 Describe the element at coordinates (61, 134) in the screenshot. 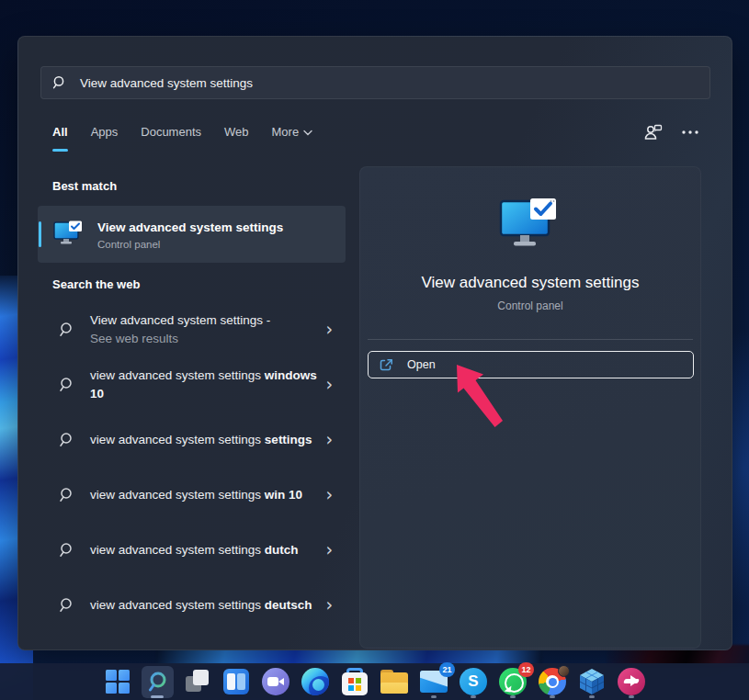

I see `tab-all: All` at that location.